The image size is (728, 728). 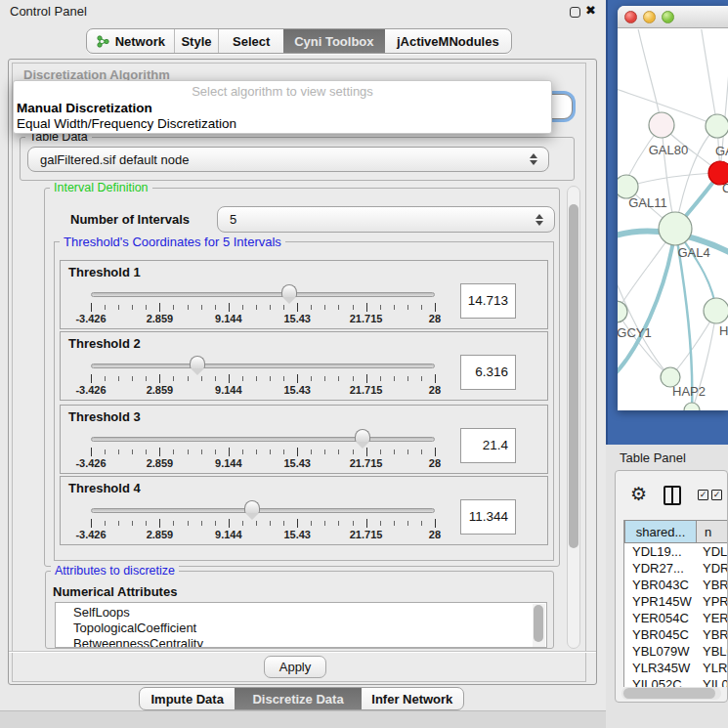 What do you see at coordinates (676, 618) in the screenshot?
I see `table-row: YER054CYER0` at bounding box center [676, 618].